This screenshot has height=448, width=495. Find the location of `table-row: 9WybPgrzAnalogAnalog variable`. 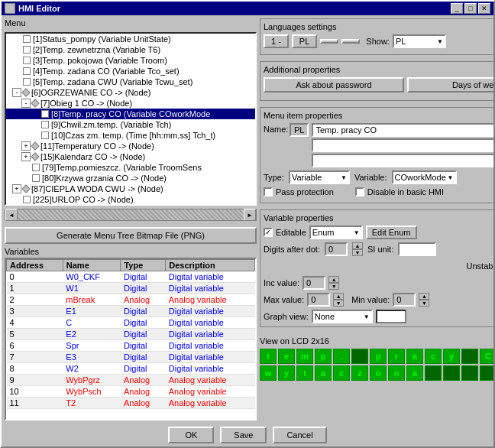

table-row: 9WybPgrzAnalogAnalog variable is located at coordinates (131, 381).